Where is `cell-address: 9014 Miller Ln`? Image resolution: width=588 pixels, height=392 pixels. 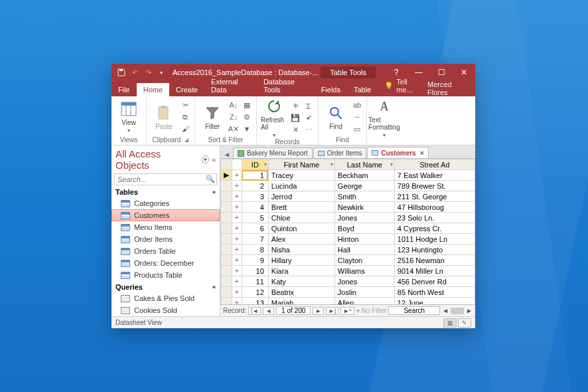
cell-address: 9014 Miller Ln is located at coordinates (434, 271).